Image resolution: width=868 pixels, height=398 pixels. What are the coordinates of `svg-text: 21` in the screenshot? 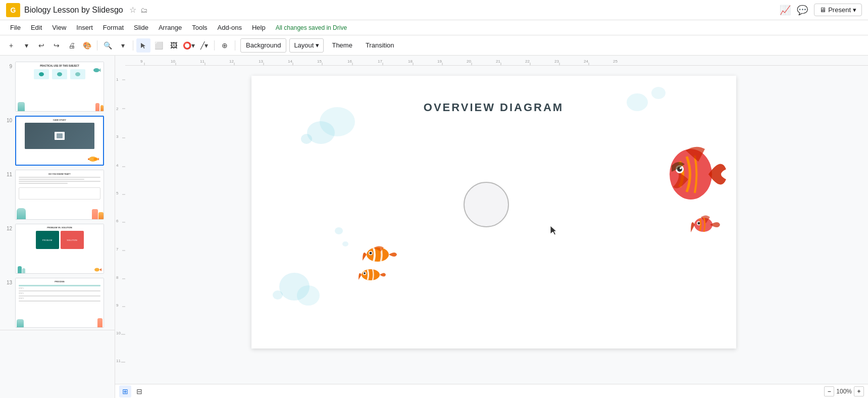 It's located at (498, 62).